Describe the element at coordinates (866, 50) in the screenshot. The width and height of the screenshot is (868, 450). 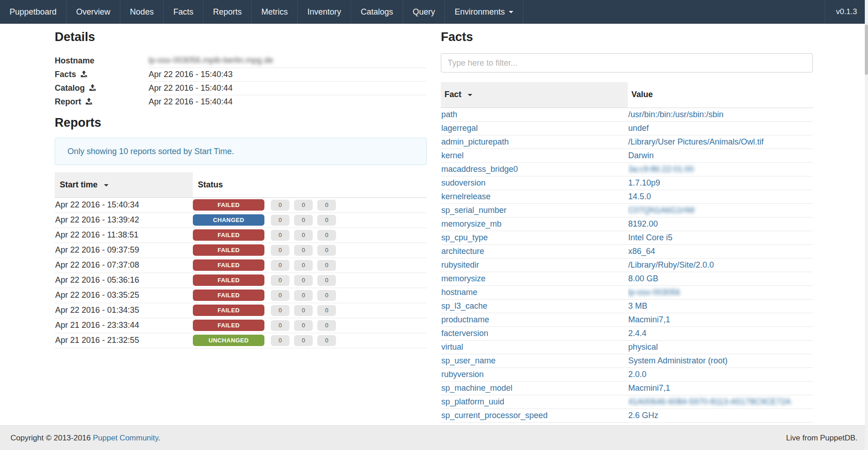
I see `scrollbar-thumb` at that location.